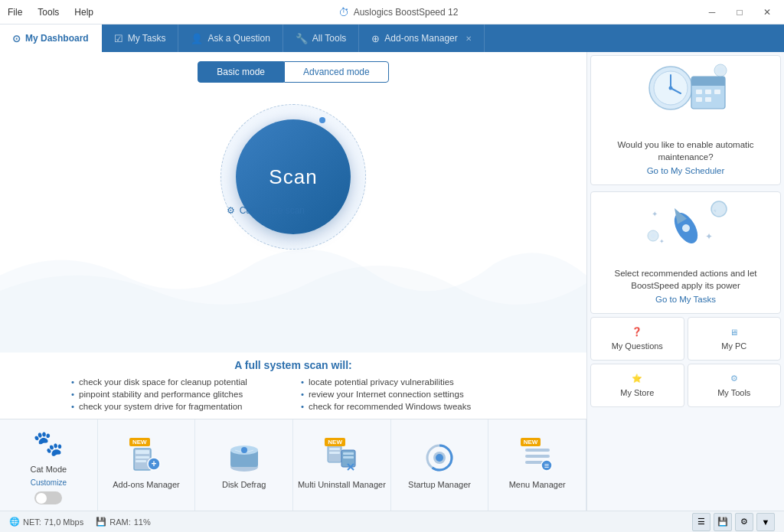 This screenshot has width=784, height=532. What do you see at coordinates (243, 485) in the screenshot?
I see `disk-defrag-label: Disk Defrag` at bounding box center [243, 485].